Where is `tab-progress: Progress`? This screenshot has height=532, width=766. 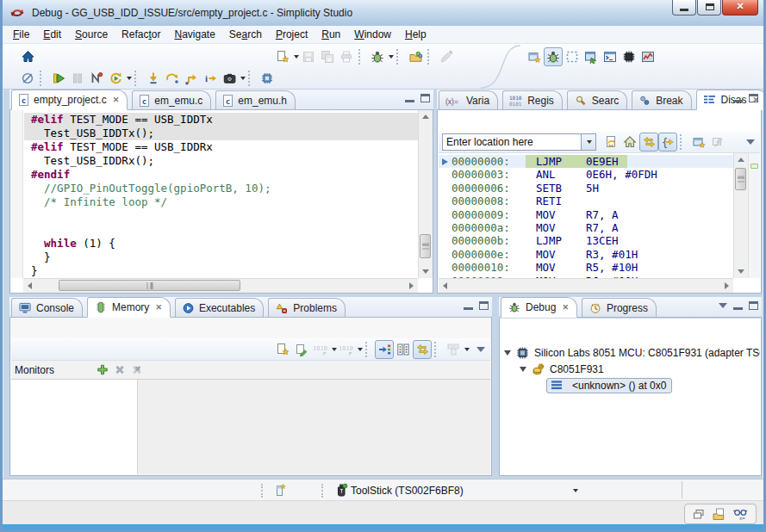 tab-progress: Progress is located at coordinates (619, 307).